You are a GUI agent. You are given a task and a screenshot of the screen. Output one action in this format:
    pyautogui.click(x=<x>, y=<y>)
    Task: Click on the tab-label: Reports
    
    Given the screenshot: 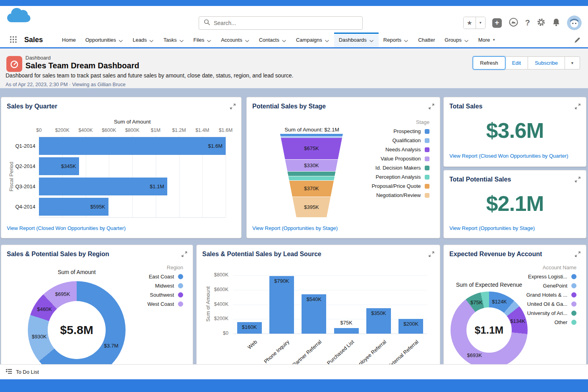 What is the action you would take?
    pyautogui.click(x=393, y=40)
    